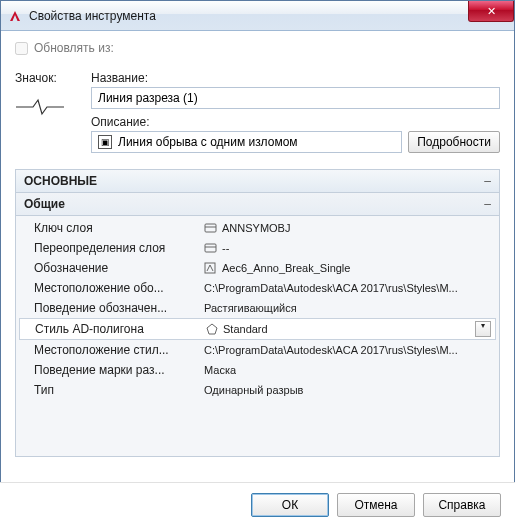  I want to click on property-row: Местоположение обо...C:\ProgramData\Auto…, so click(258, 288).